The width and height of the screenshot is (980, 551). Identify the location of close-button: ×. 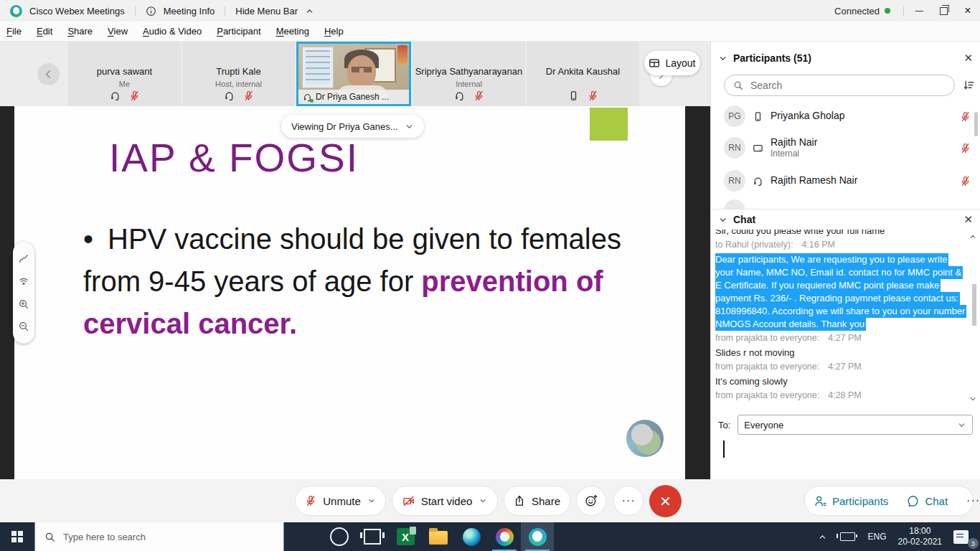
(968, 11).